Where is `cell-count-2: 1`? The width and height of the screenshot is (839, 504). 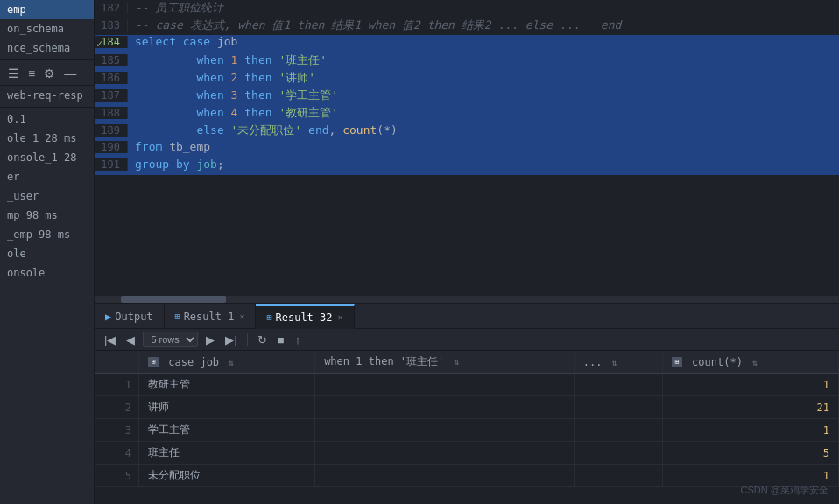 cell-count-2: 1 is located at coordinates (750, 430).